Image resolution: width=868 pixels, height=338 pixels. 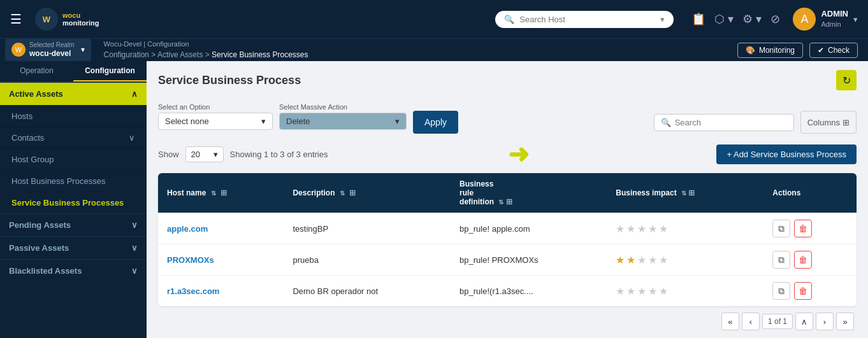 I want to click on copy-button-0: ⧉, so click(x=781, y=229).